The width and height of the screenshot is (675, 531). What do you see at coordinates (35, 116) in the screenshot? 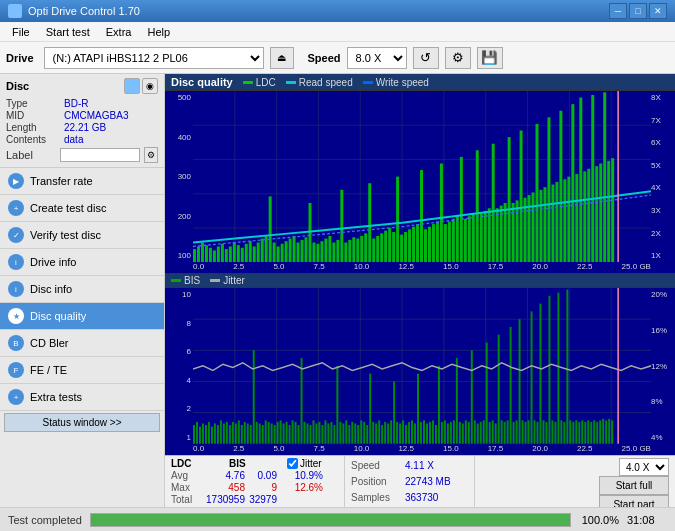
I see `mid-key: MID` at bounding box center [35, 116].